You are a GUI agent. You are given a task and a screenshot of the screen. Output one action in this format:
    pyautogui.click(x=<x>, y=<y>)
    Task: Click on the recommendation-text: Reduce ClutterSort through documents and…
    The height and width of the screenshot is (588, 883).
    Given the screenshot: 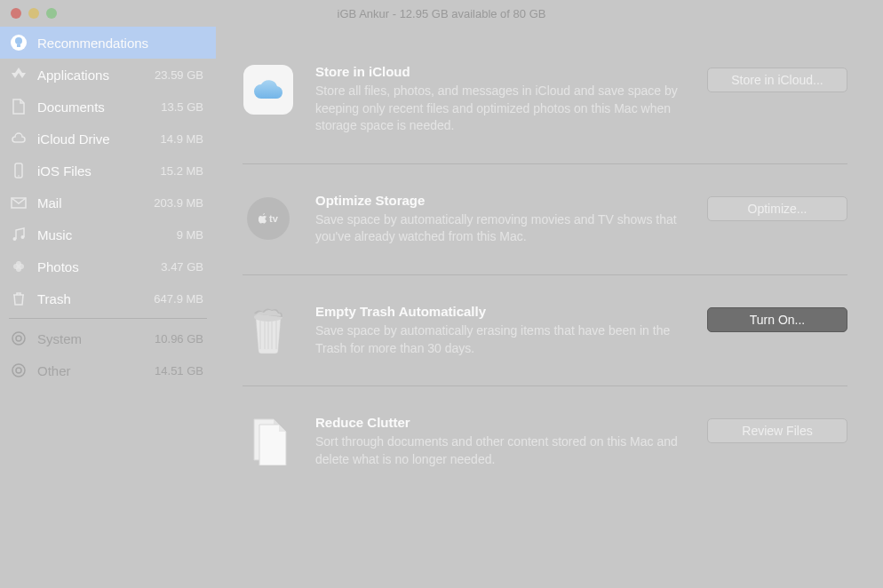 What is the action you would take?
    pyautogui.click(x=501, y=441)
    